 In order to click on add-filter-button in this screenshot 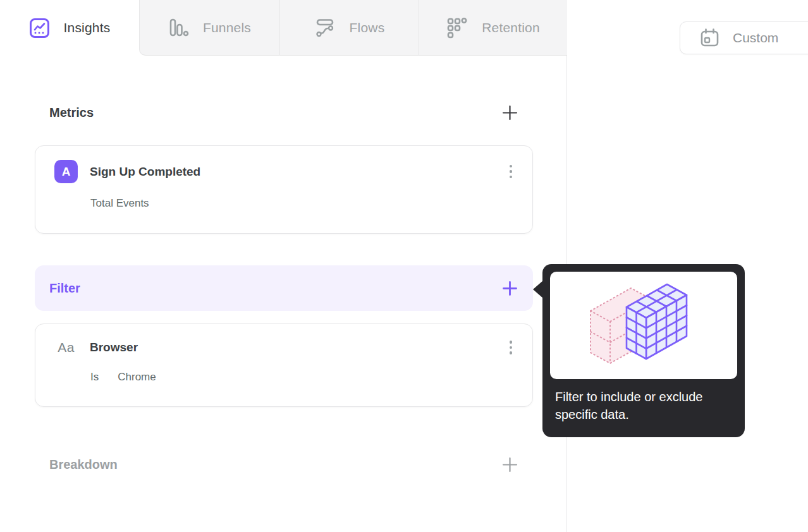, I will do `click(510, 288)`.